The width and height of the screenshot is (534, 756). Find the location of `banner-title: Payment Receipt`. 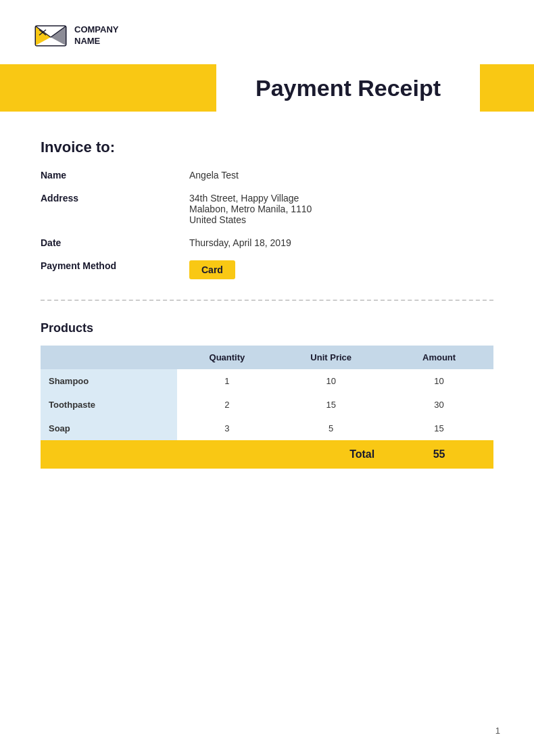

banner-title: Payment Receipt is located at coordinates (348, 88).